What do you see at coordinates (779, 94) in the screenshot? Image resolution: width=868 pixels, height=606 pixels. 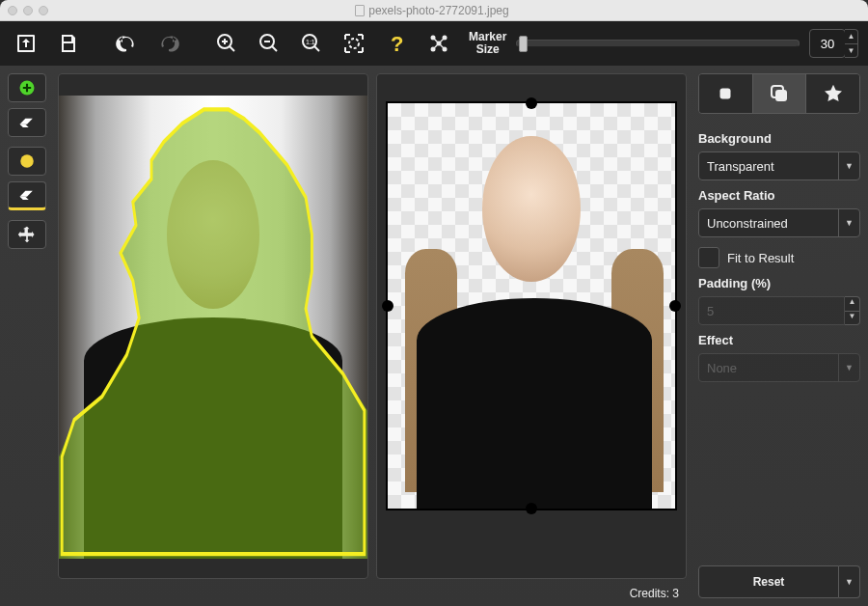 I see `tab-layers` at bounding box center [779, 94].